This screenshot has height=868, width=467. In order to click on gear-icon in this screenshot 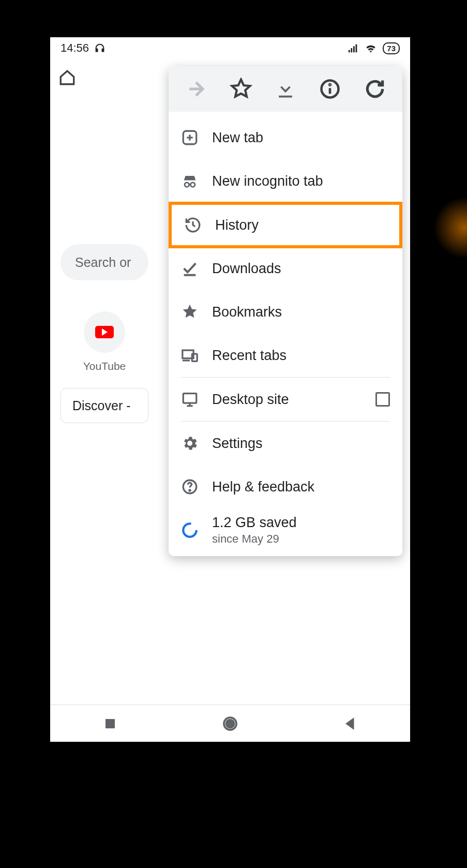, I will do `click(190, 443)`.